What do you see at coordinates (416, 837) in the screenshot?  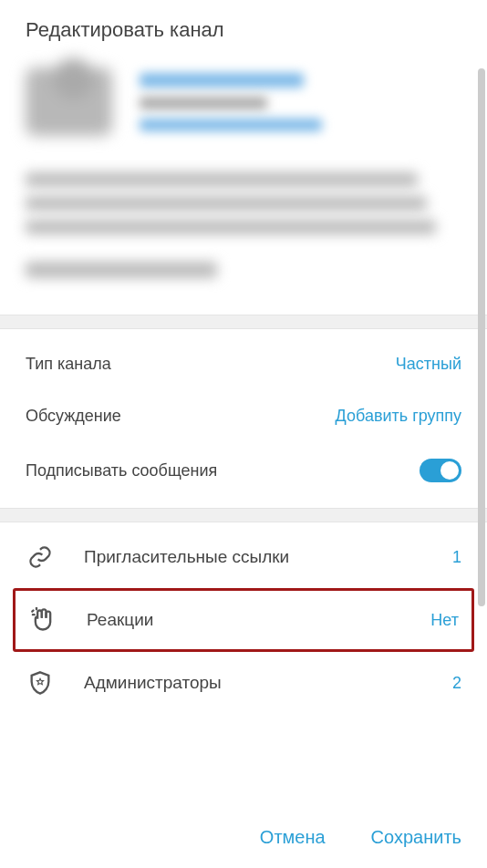 I see `save-button: Сохранить` at bounding box center [416, 837].